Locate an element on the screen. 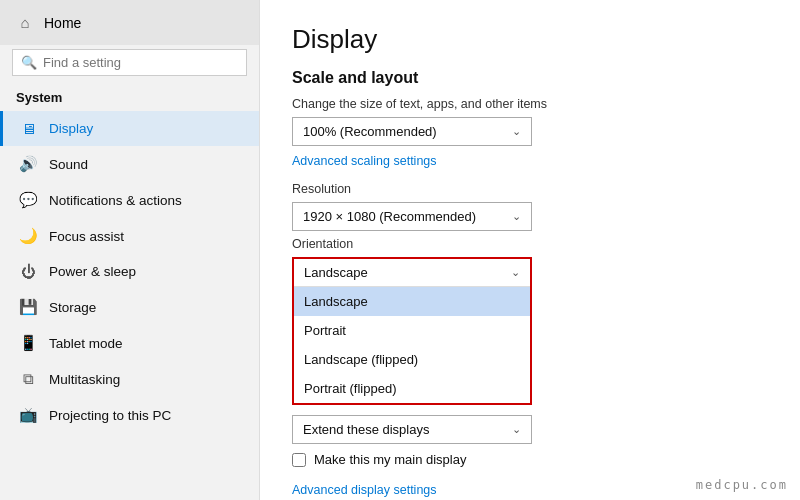  sidebar-item-notifications: 💬 Notifications & actions is located at coordinates (130, 200).